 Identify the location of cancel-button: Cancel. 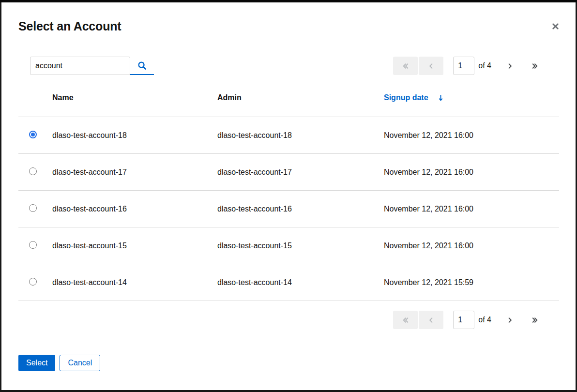
(80, 363).